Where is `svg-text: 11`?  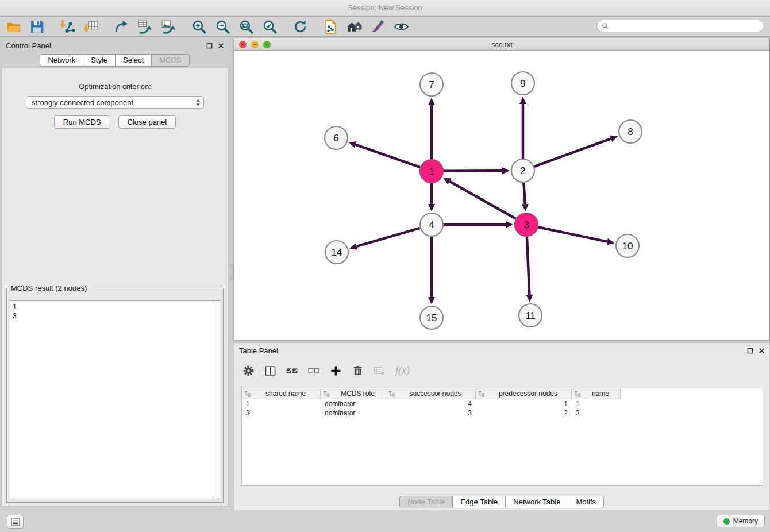 svg-text: 11 is located at coordinates (530, 316).